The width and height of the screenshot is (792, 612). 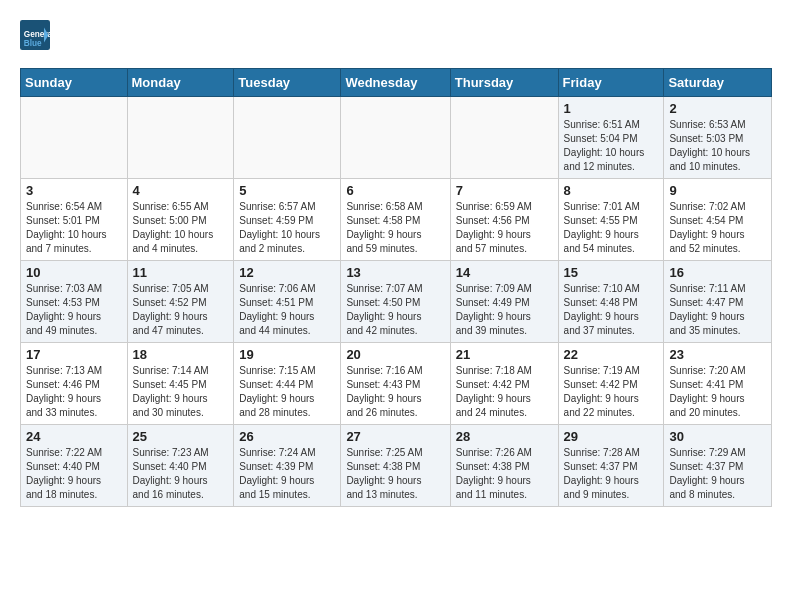 I want to click on day-number: 25, so click(x=181, y=436).